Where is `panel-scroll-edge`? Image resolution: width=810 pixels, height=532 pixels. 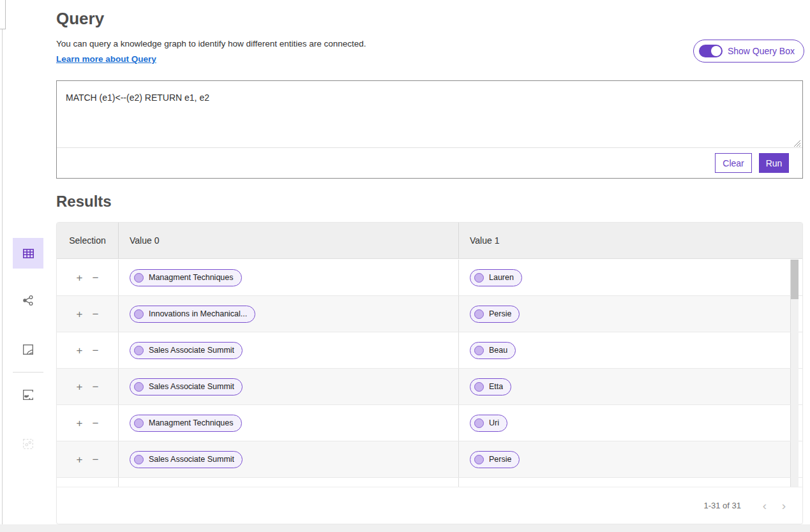 panel-scroll-edge is located at coordinates (3, 277).